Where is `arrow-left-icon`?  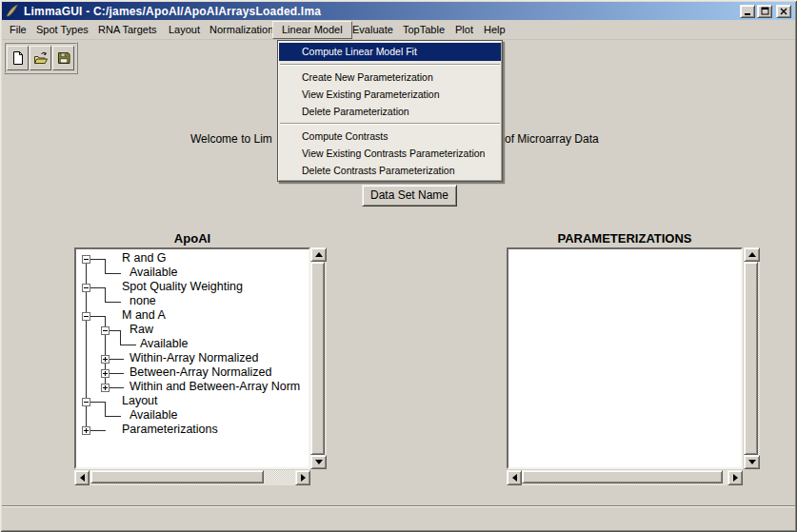
arrow-left-icon is located at coordinates (514, 478).